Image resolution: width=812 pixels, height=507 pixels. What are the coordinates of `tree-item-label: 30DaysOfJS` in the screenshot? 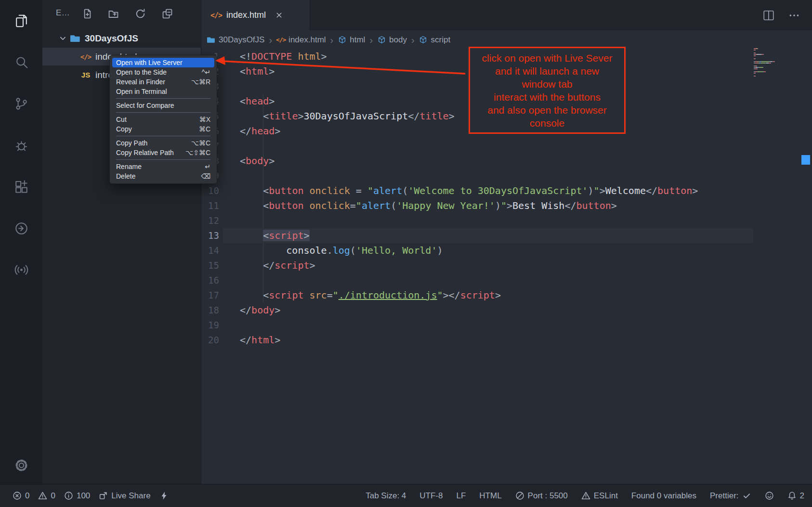 It's located at (112, 39).